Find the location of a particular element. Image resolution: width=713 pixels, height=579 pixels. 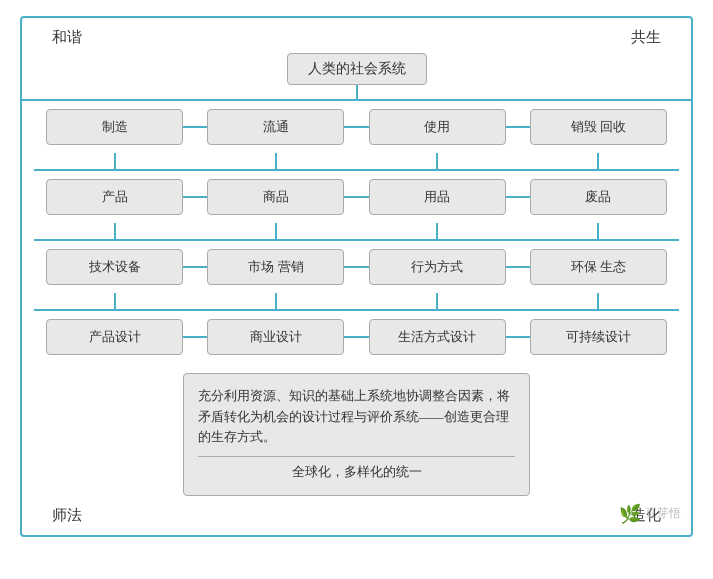

bottom-text-box: 充分利用资源、知识的基础上系统地协调整合因素，将矛盾转化为机会的设计过程与评价系… is located at coordinates (357, 434).